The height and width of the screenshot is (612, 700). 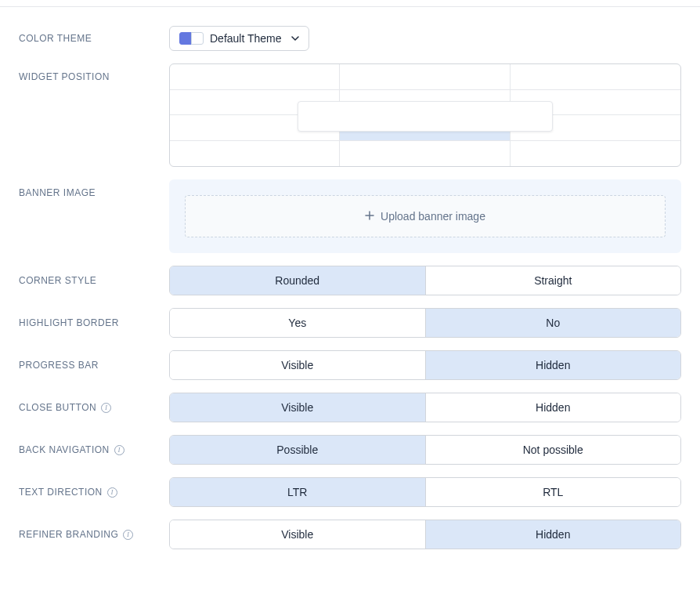 What do you see at coordinates (433, 216) in the screenshot?
I see `banner-upload-label: Upload banner image` at bounding box center [433, 216].